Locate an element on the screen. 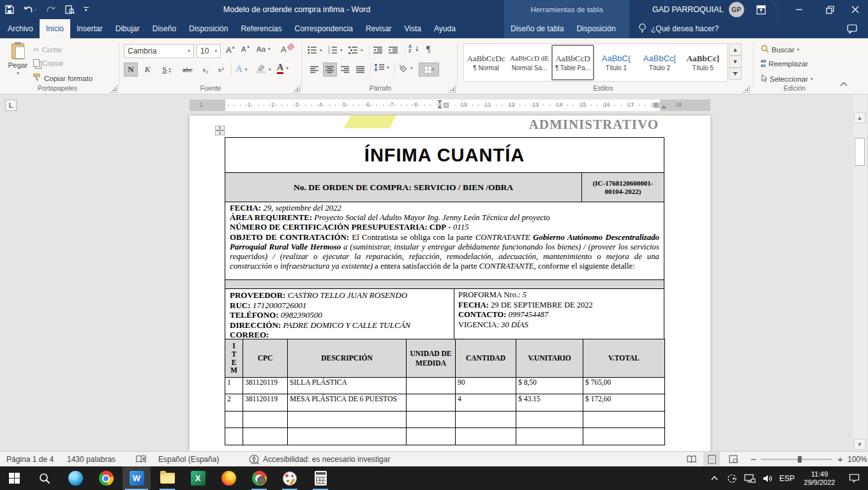  tab-stop-selector: L is located at coordinates (11, 105).